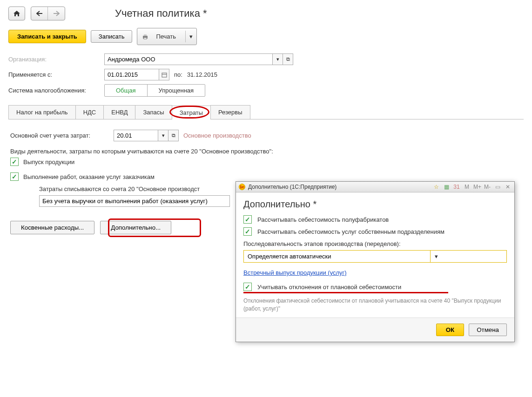 This screenshot has height=397, width=532. Describe the element at coordinates (145, 37) in the screenshot. I see `printer-icon` at that location.